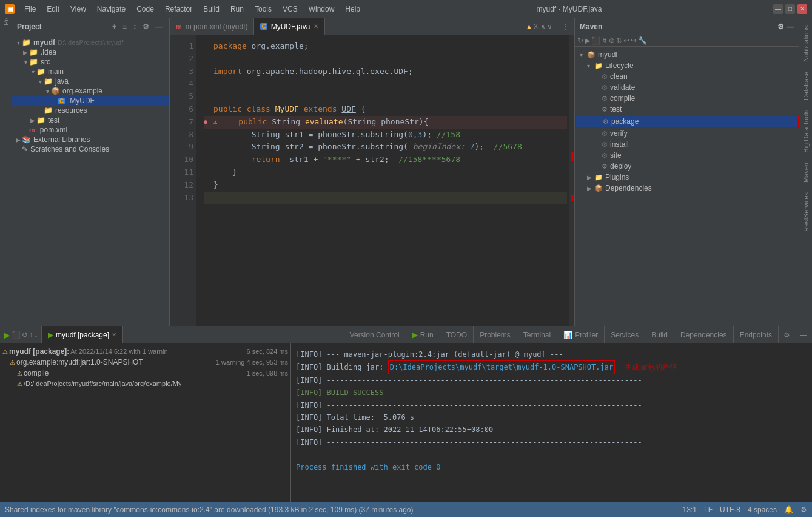 The image size is (812, 517). I want to click on maven-item-plugins: ▶ 📁 Plugins, so click(686, 177).